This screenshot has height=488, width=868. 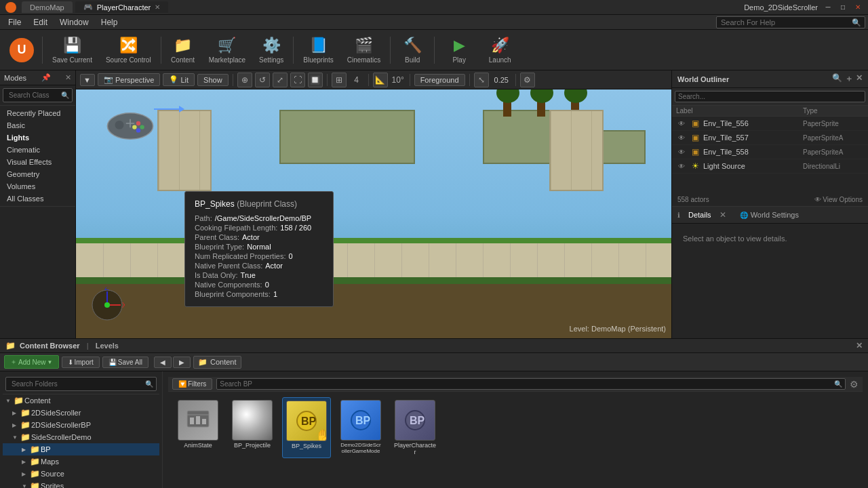 What do you see at coordinates (843, 7) in the screenshot?
I see `maximize-button: □` at bounding box center [843, 7].